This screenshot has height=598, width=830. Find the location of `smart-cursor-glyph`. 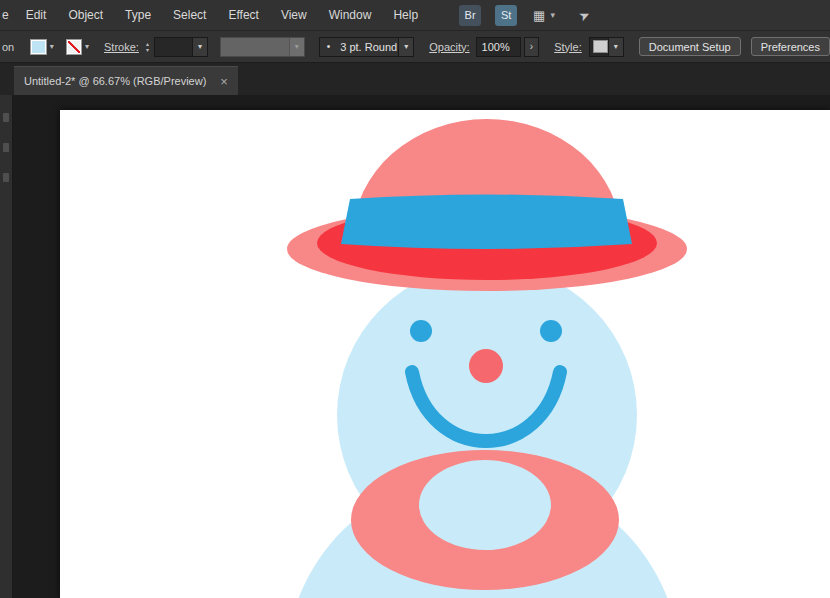

smart-cursor-glyph is located at coordinates (670, 550).